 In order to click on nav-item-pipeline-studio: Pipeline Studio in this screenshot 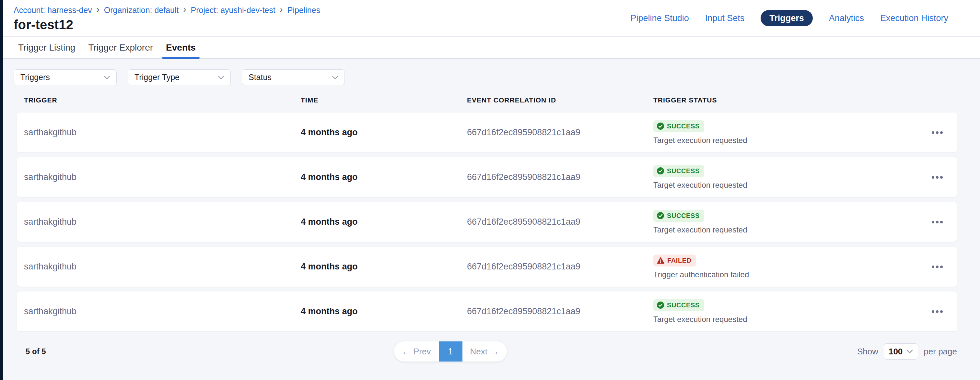, I will do `click(660, 18)`.